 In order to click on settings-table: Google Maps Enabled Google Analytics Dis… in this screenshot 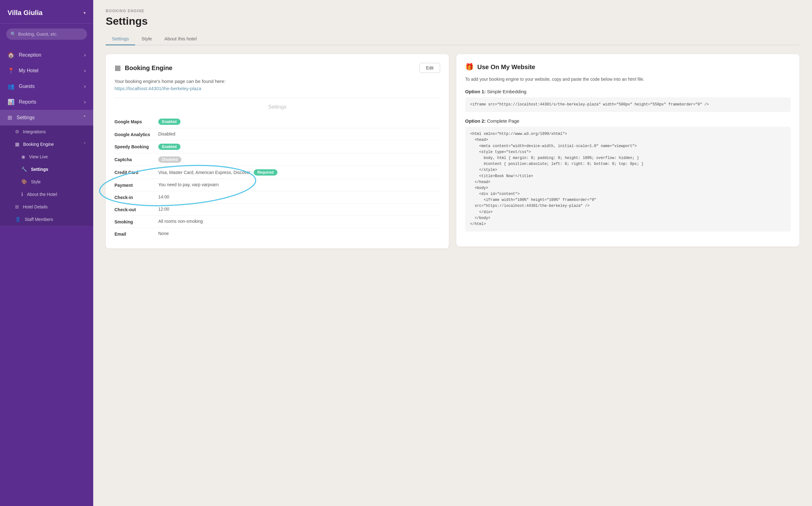, I will do `click(277, 177)`.